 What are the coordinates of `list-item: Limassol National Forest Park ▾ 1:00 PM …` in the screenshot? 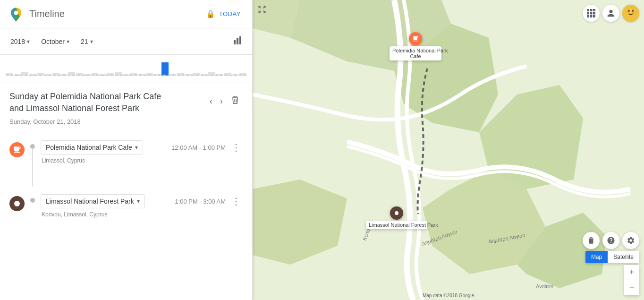 It's located at (126, 206).